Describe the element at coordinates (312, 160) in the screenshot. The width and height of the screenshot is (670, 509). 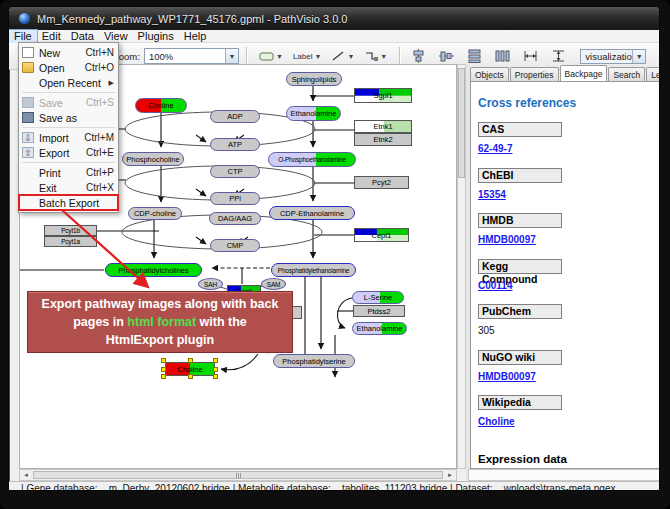
I see `pathway-node-o-phosphoethanolamine: O-Phosphoethanolamine` at that location.